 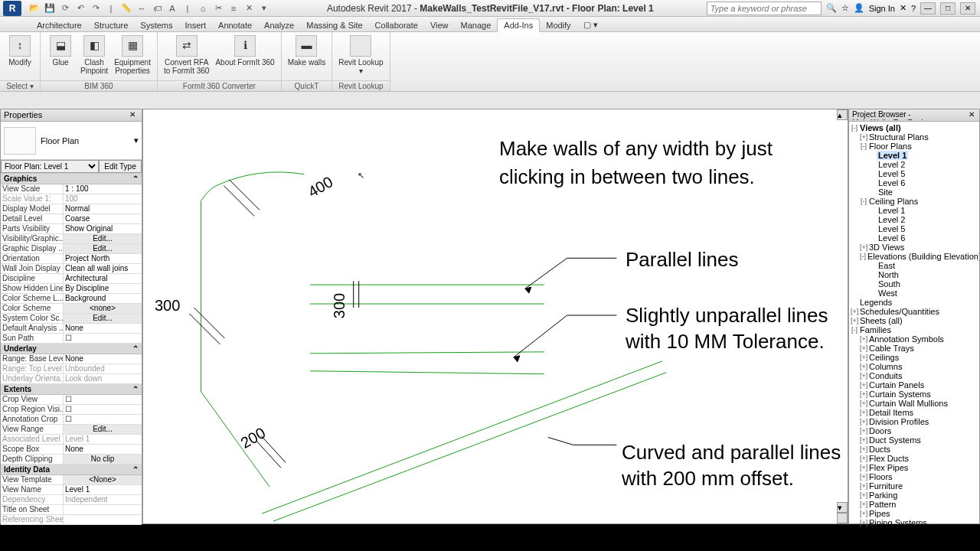 What do you see at coordinates (914, 468) in the screenshot?
I see `tree-item: [+]Flex Pipes` at bounding box center [914, 468].